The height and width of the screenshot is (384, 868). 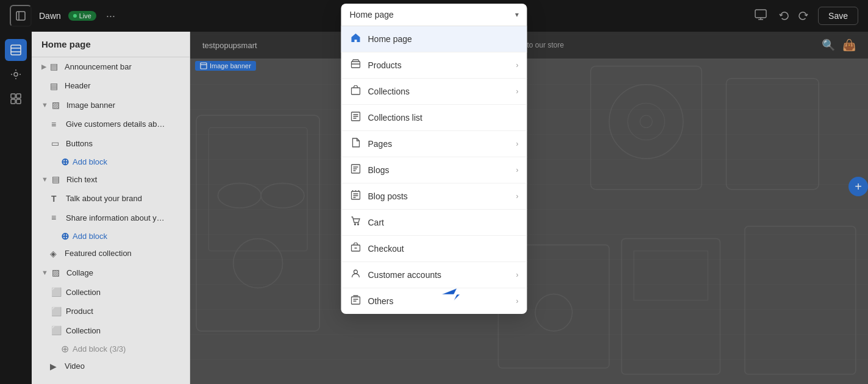 What do you see at coordinates (367, 222) in the screenshot?
I see `dropdown-item-left: Cart` at bounding box center [367, 222].